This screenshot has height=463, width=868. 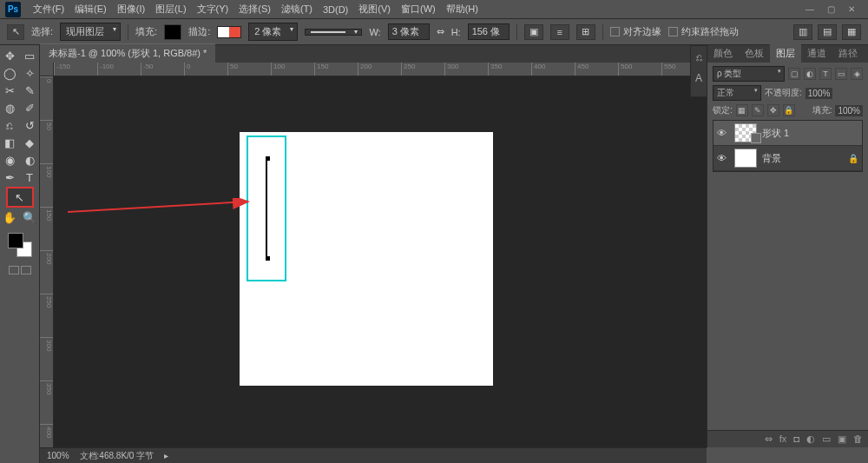 What do you see at coordinates (817, 54) in the screenshot?
I see `tab-channels: 通道` at bounding box center [817, 54].